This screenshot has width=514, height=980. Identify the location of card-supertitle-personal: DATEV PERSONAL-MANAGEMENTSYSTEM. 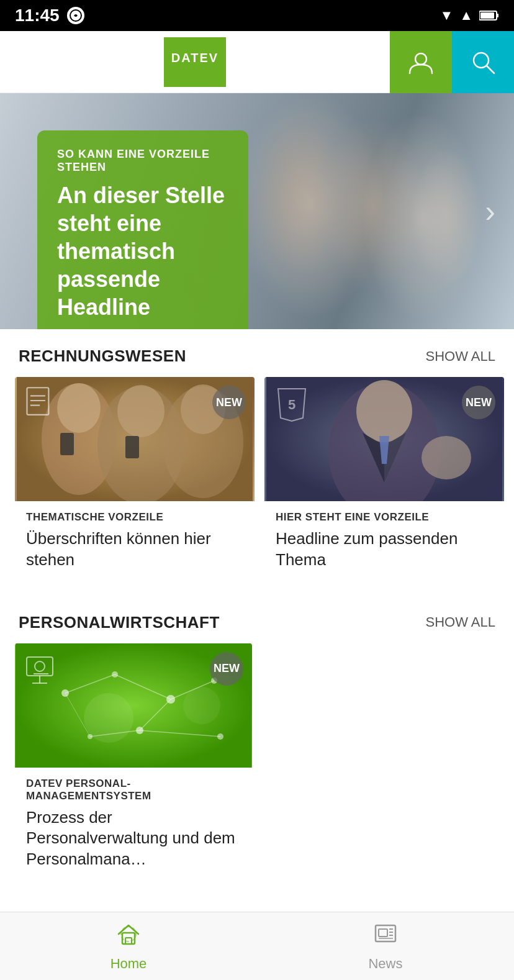
(133, 790).